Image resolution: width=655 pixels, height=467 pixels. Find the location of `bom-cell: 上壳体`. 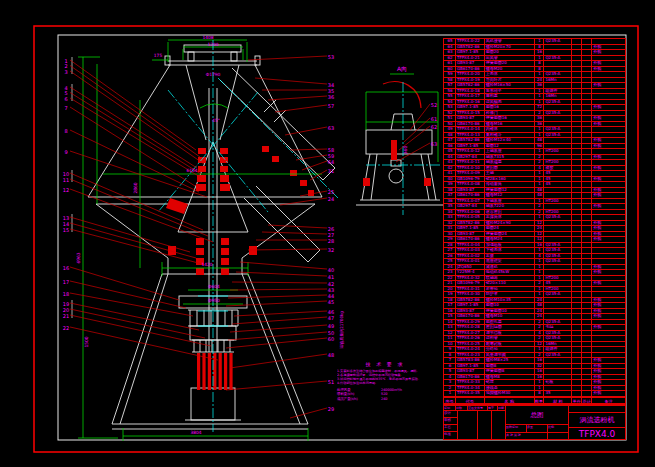

bom-cell: 上壳体 is located at coordinates (510, 74).